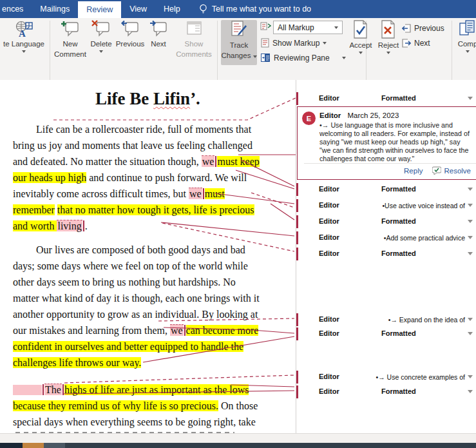  What do you see at coordinates (386, 143) in the screenshot?
I see `comment-card: E Editor March 25, 2023 •→ Use language …` at bounding box center [386, 143].